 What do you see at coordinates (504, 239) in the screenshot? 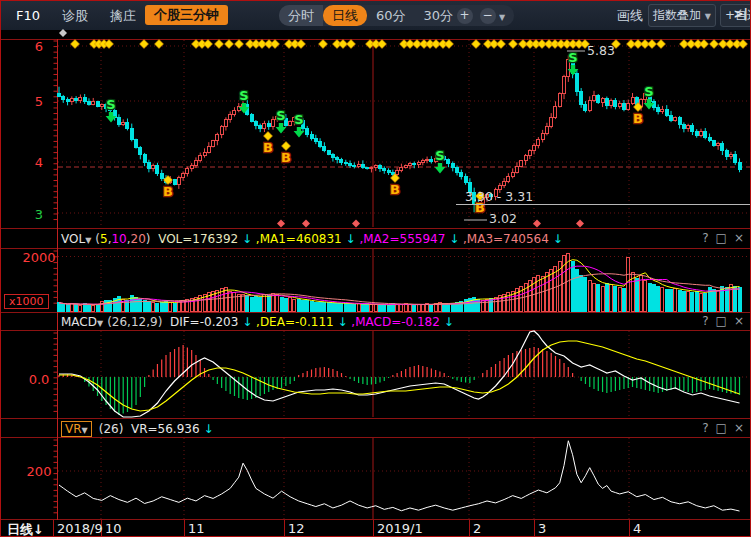
I see `vol-header-value: ,MA3=740564` at bounding box center [504, 239].